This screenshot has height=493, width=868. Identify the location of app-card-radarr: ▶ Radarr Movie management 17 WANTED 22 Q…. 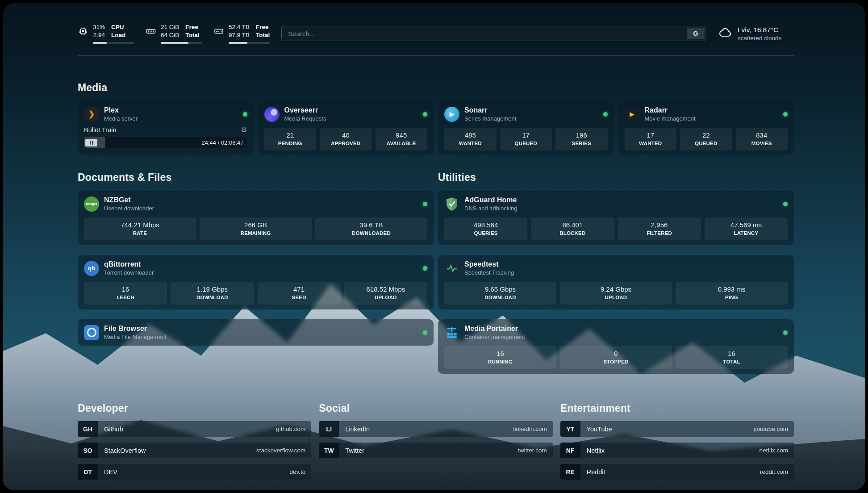
(706, 128).